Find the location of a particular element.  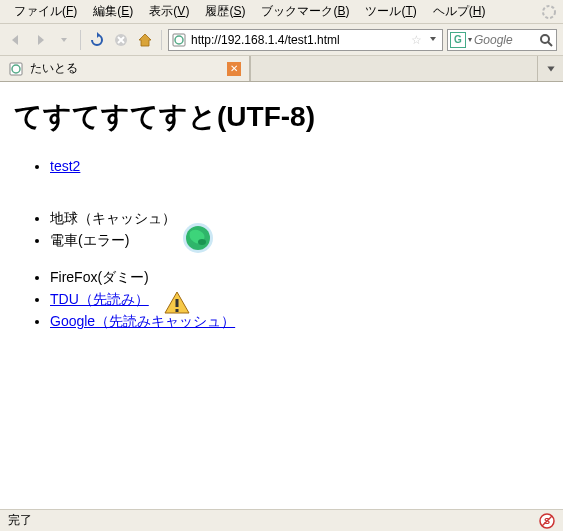

stop-button is located at coordinates (121, 40).